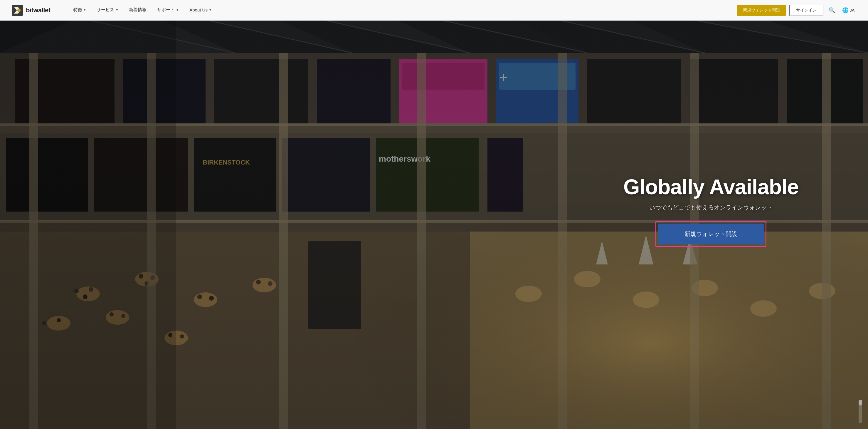 This screenshot has width=868, height=429. Describe the element at coordinates (806, 10) in the screenshot. I see `signin-button: サインイン` at that location.